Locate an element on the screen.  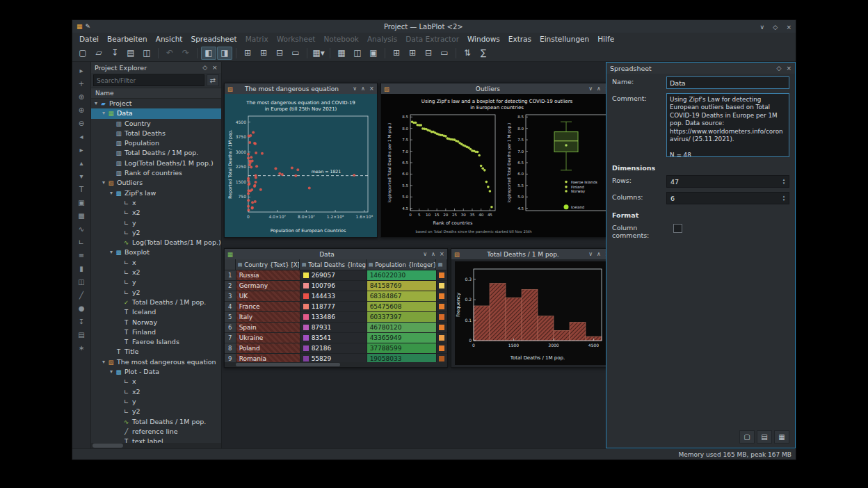
population-cell: 65475608 is located at coordinates (402, 307).